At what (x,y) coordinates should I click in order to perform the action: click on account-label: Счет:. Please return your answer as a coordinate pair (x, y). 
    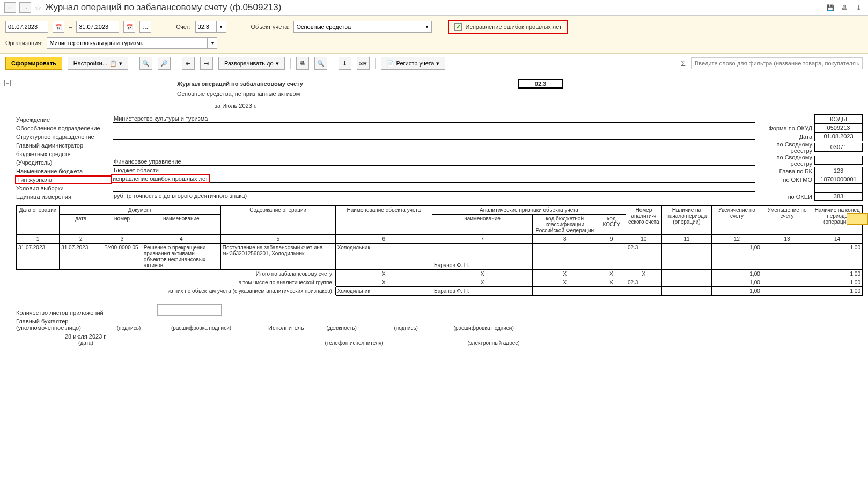
    Looking at the image, I should click on (183, 27).